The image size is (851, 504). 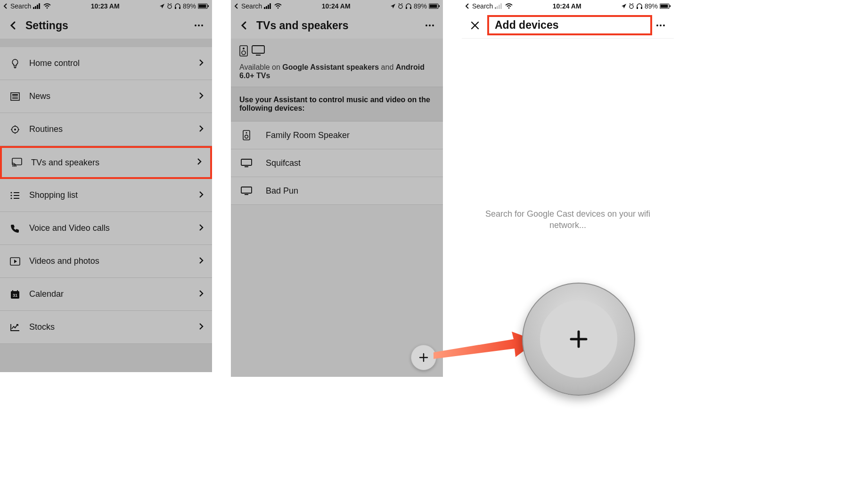 I want to click on svg-text: 31, so click(x=15, y=295).